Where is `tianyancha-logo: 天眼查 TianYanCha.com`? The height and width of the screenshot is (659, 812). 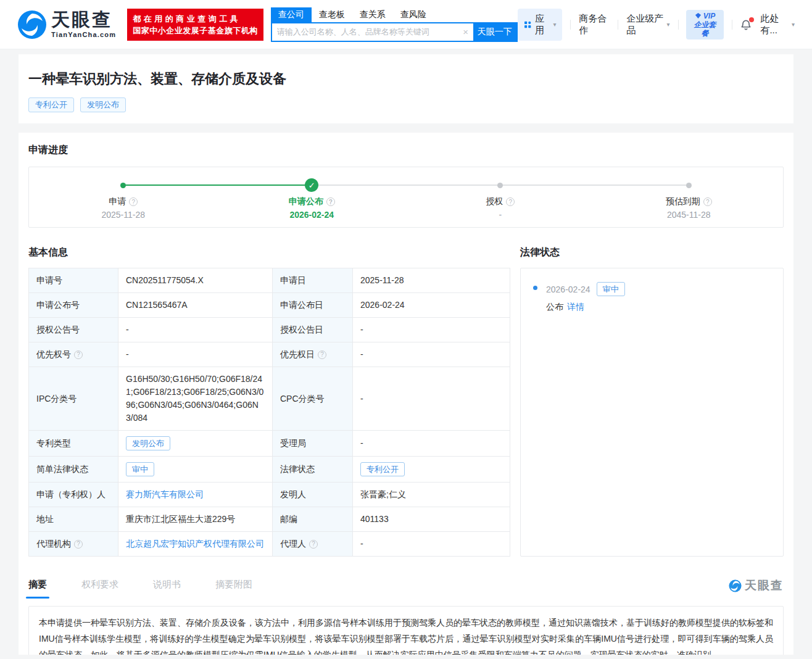
tianyancha-logo: 天眼查 TianYanCha.com is located at coordinates (67, 25).